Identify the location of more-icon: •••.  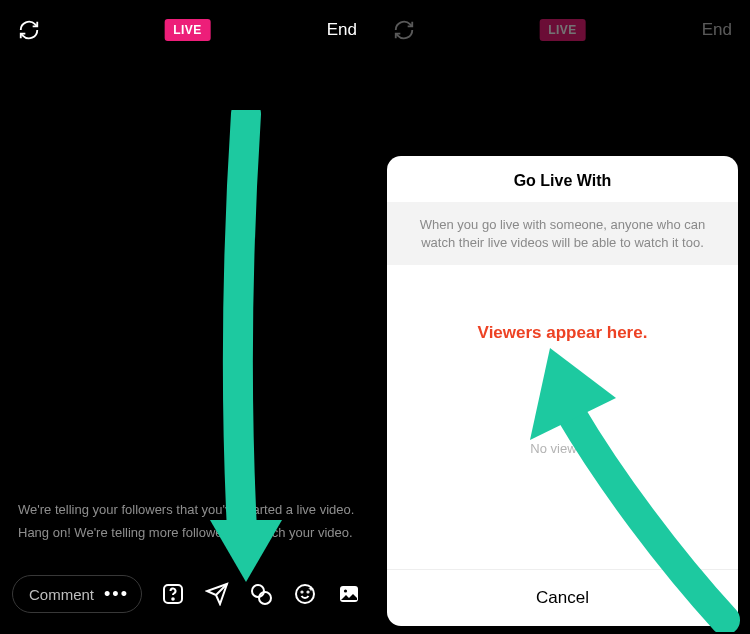
(116, 594).